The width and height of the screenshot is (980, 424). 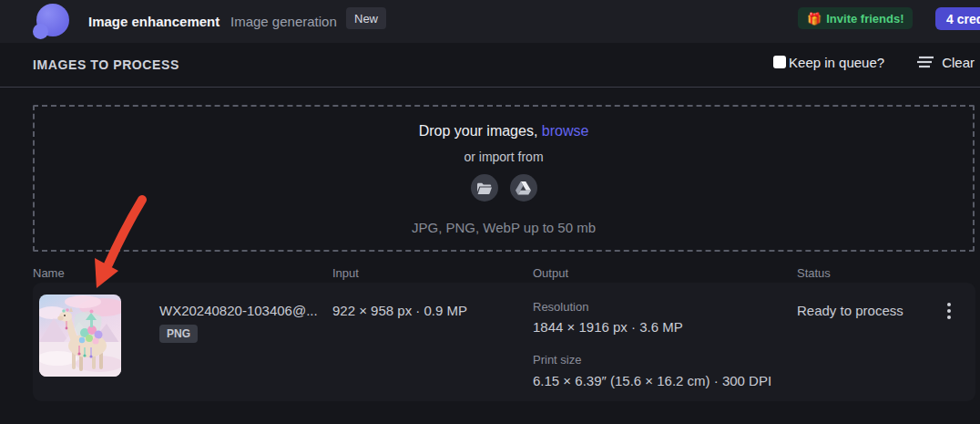 What do you see at coordinates (490, 66) in the screenshot?
I see `queue-section-header: IMAGES TO PROCESS Keep in queue? Clear` at bounding box center [490, 66].